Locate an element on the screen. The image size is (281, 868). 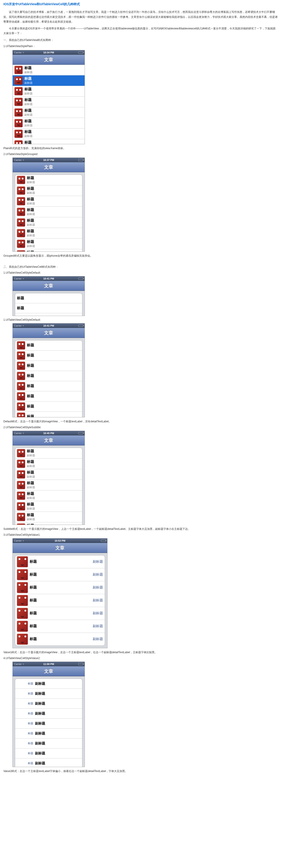
phone-value1: Carrier ᯤ10:53 PM 文章 标题副标题标题副标题标题副标题标题副标… is located at coordinates (60, 593).